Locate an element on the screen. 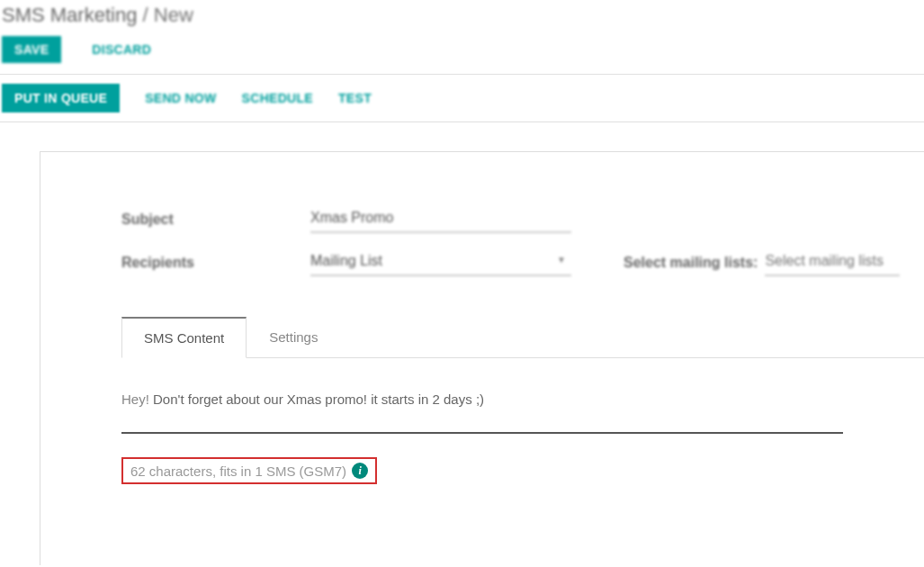 This screenshot has height=567, width=924. recipients-label: Recipients is located at coordinates (211, 263).